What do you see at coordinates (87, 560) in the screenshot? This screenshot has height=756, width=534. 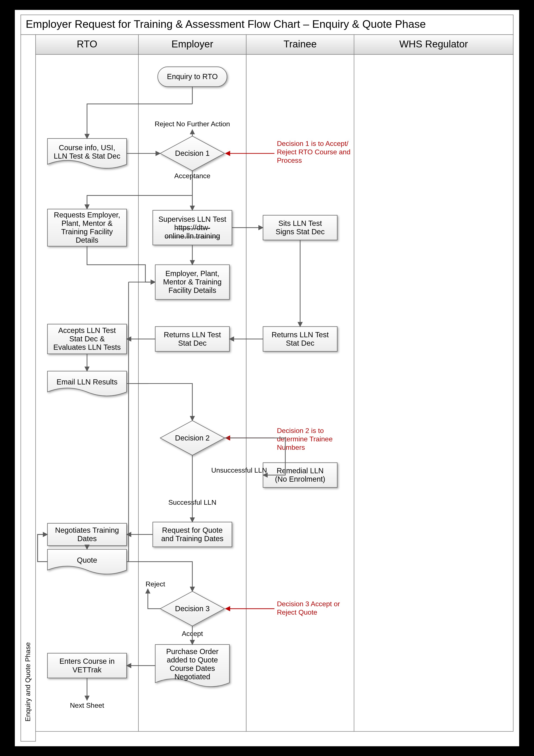 I see `svg-text: Quote` at bounding box center [87, 560].